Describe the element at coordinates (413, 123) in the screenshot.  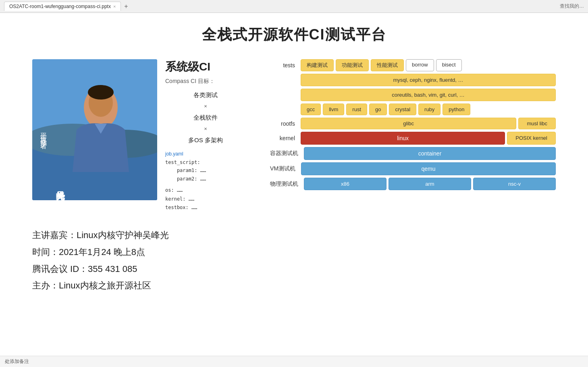
I see `rootfs-row: rootfs glibc musl libc` at that location.